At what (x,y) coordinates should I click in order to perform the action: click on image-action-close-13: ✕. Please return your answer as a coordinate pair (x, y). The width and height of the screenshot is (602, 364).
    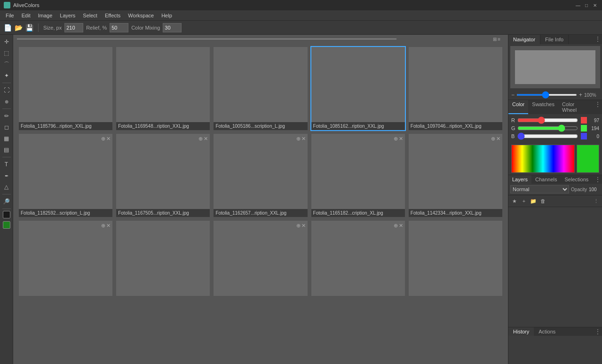
    Looking at the image, I should click on (304, 225).